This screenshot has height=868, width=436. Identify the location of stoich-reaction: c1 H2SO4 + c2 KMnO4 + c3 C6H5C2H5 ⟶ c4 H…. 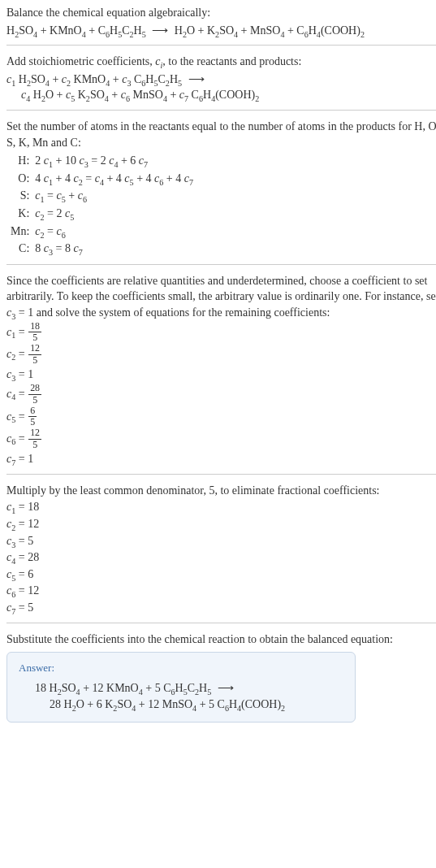
(221, 88).